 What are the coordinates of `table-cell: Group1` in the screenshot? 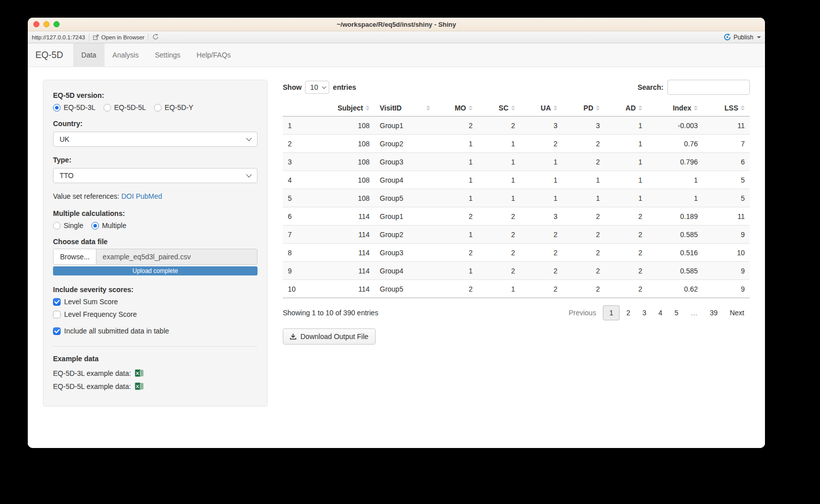 It's located at (405, 126).